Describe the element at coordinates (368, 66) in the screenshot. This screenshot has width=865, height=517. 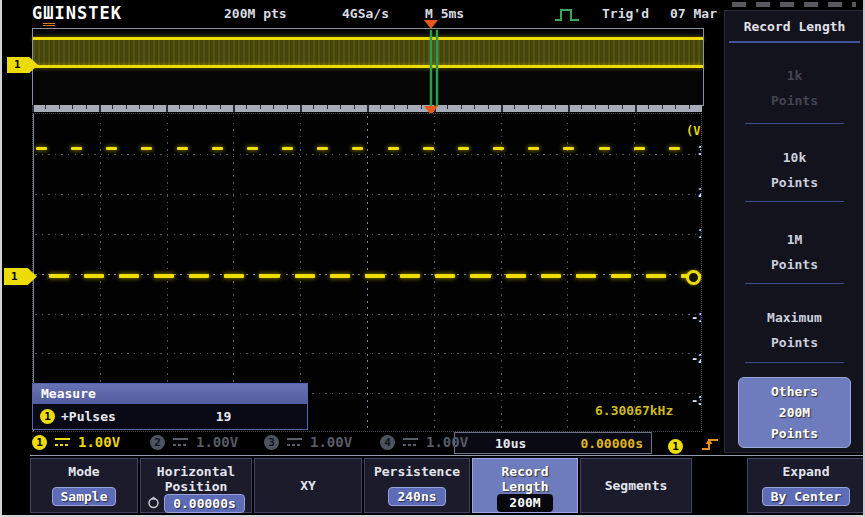
I see `overview-trace-bottom` at that location.